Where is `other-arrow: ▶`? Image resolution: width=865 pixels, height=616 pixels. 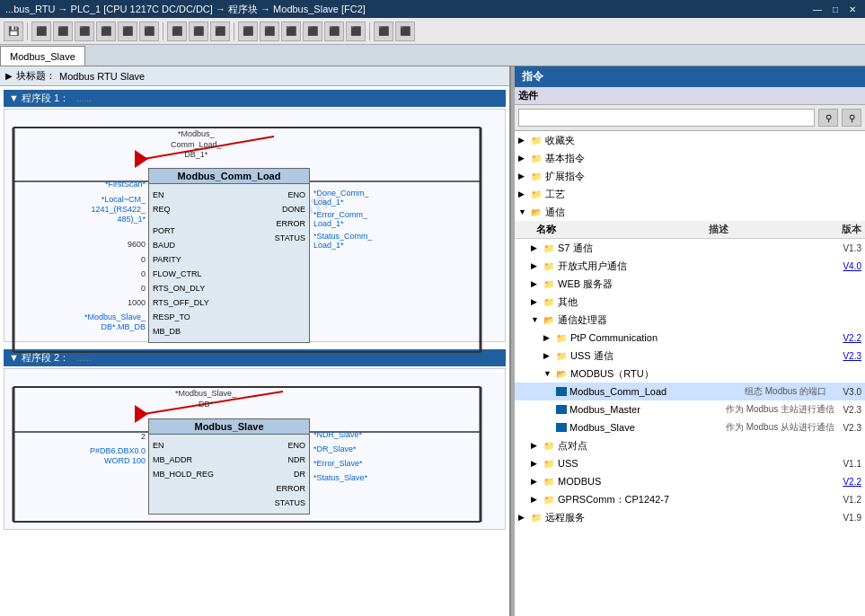
other-arrow: ▶ is located at coordinates (537, 302).